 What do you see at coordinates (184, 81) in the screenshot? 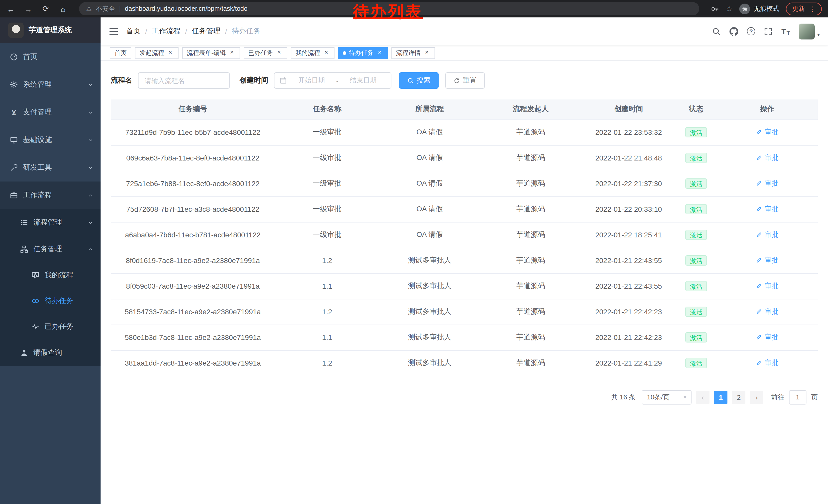
I see `process-name-input` at bounding box center [184, 81].